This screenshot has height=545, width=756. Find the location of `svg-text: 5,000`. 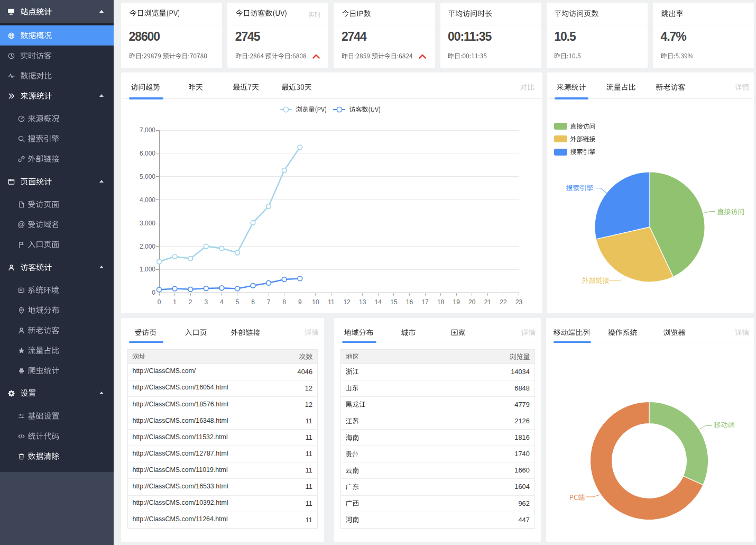

svg-text: 5,000 is located at coordinates (147, 177).